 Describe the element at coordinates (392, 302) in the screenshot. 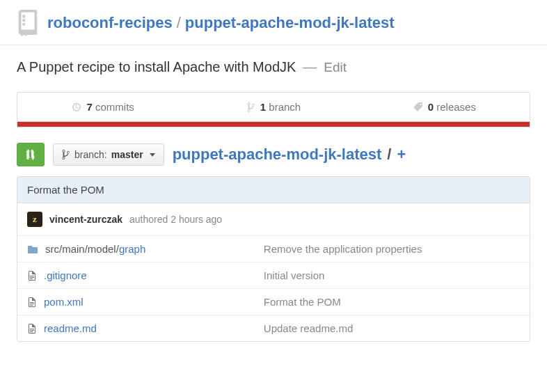

I see `file-commit-msg: Format the POM` at that location.